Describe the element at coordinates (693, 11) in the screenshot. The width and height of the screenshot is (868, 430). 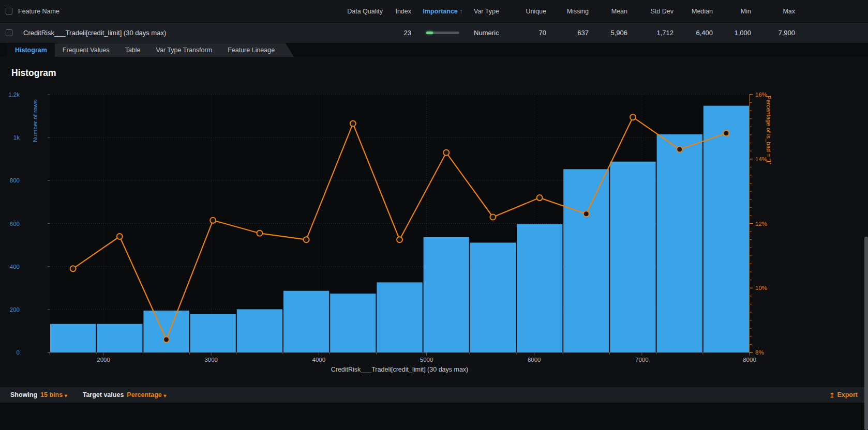
I see `col-median: Median` at that location.